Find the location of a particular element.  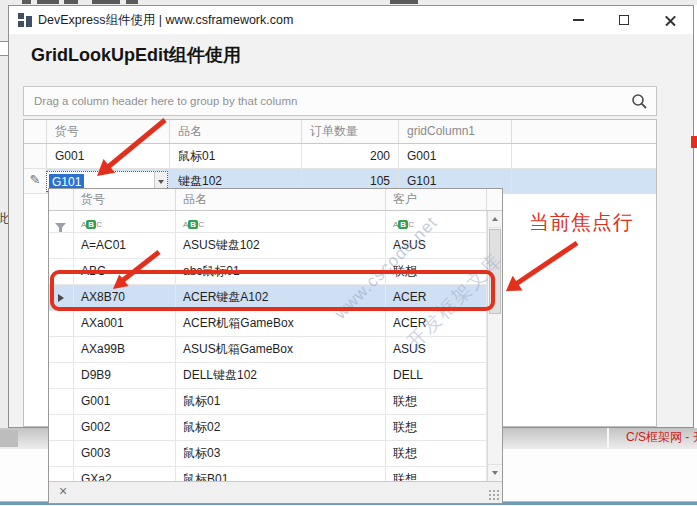

minimize-icon is located at coordinates (578, 20).